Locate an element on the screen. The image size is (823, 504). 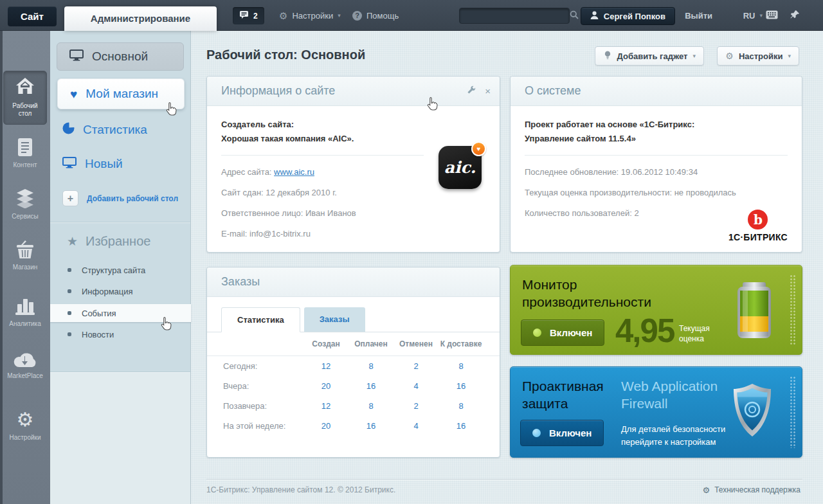
favorite-item-site-structure: Структура сайта is located at coordinates (121, 270).